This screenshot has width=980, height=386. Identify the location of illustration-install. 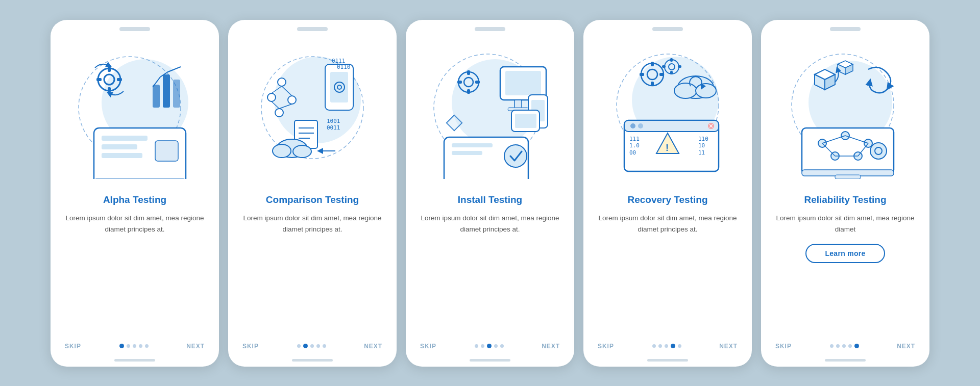
(490, 110).